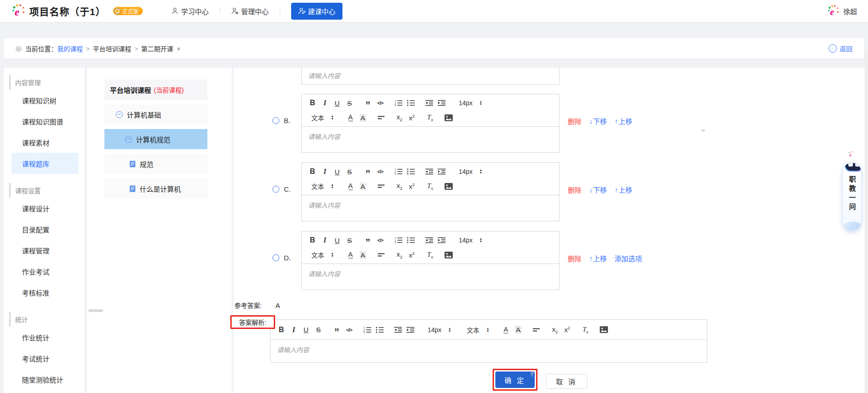 This screenshot has height=393, width=868. Describe the element at coordinates (44, 229) in the screenshot. I see `sidebar-item-catalog-config: 目录配置` at that location.